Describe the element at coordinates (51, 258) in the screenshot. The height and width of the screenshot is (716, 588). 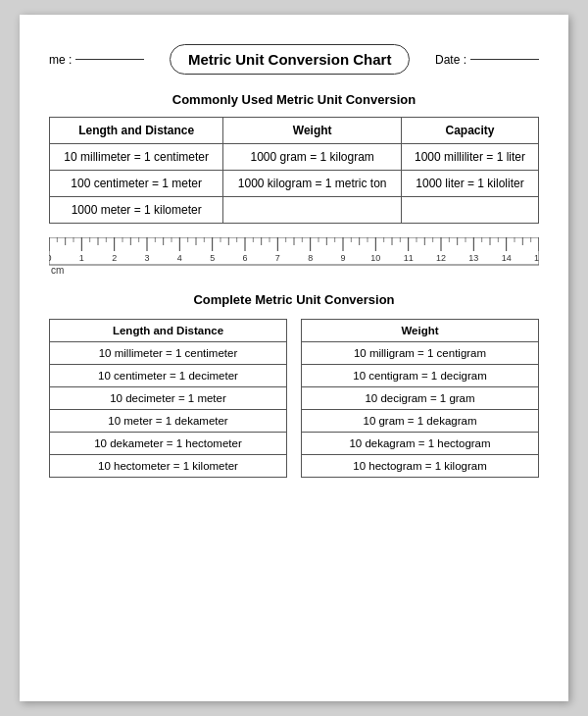
I see `svg-text: 0` at that location.